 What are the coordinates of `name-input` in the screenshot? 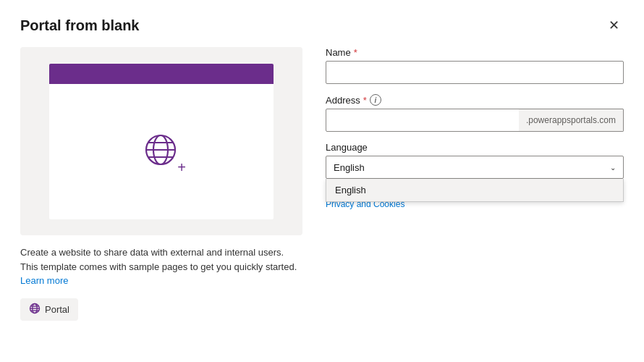 It's located at (475, 72).